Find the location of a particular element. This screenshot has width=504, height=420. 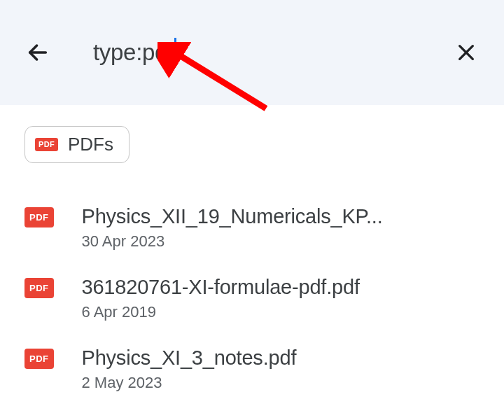

result-date: 30 Apr 2023 is located at coordinates (281, 241).